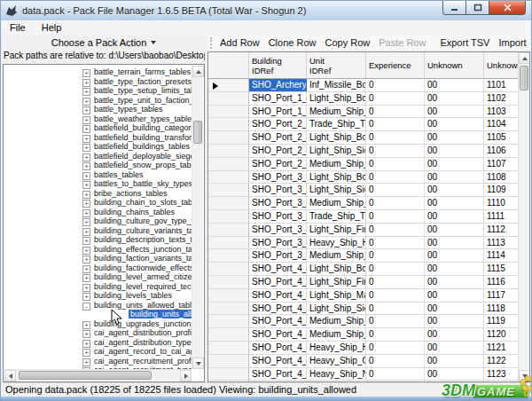 The height and width of the screenshot is (401, 532). I want to click on table-row: SHO_Port_3_Mili...Heavy_Ship_He...000111…, so click(364, 243).